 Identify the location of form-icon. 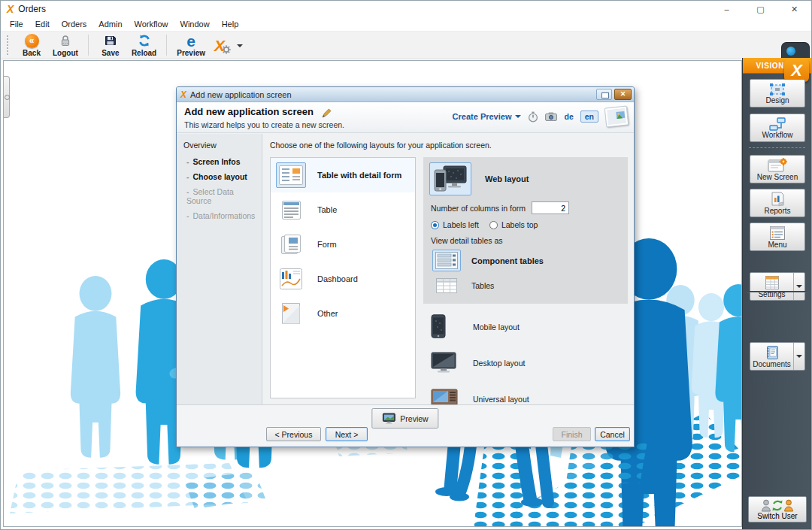
(291, 244).